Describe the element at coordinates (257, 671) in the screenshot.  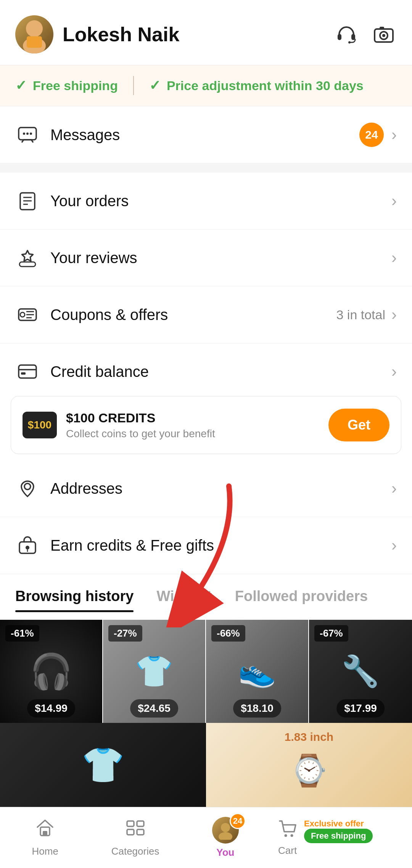
I see `product-emoji-3: 👟` at that location.